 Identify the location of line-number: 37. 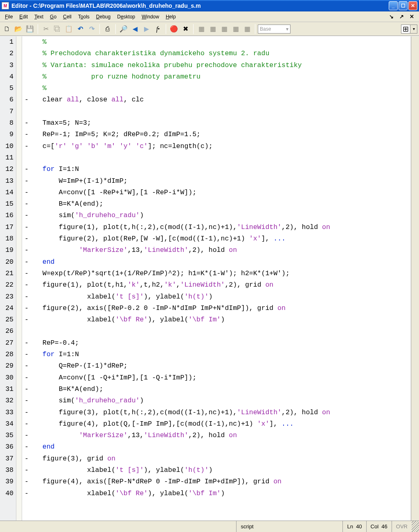
(7, 459).